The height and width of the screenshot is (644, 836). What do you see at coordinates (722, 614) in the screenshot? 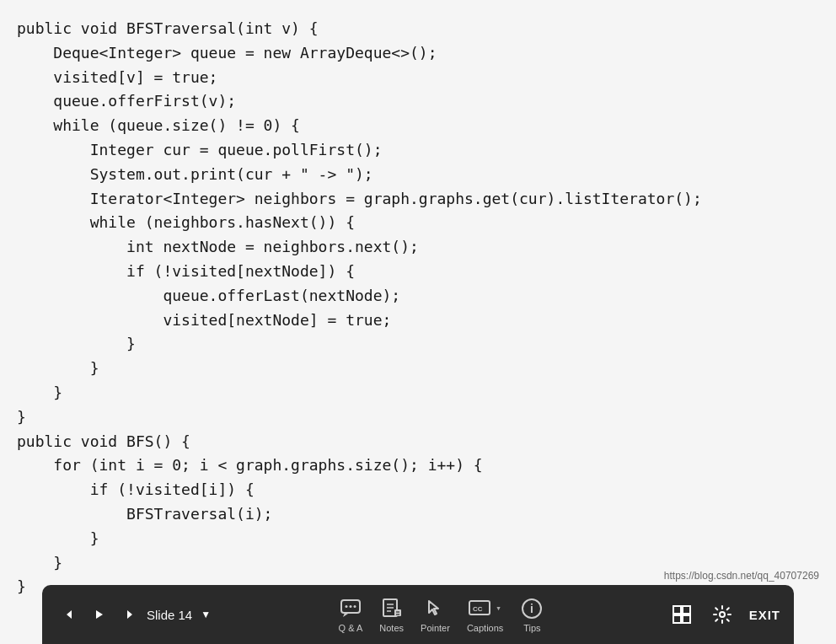
I see `settings-button` at bounding box center [722, 614].